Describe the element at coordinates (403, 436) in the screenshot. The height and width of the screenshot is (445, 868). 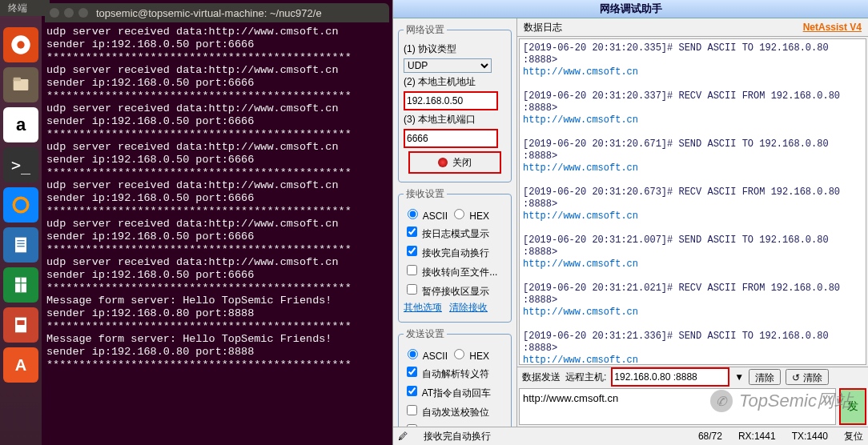
I see `status-ready-icon: 🖉` at that location.